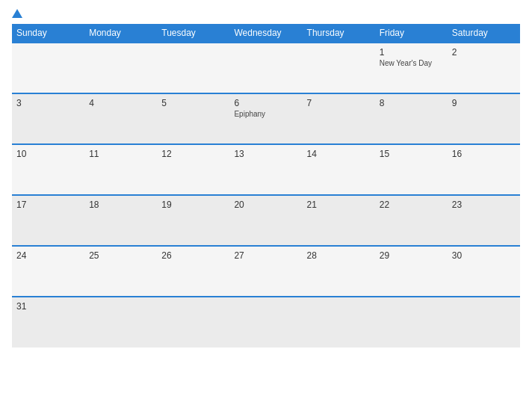  I want to click on day-number: 9, so click(484, 103).